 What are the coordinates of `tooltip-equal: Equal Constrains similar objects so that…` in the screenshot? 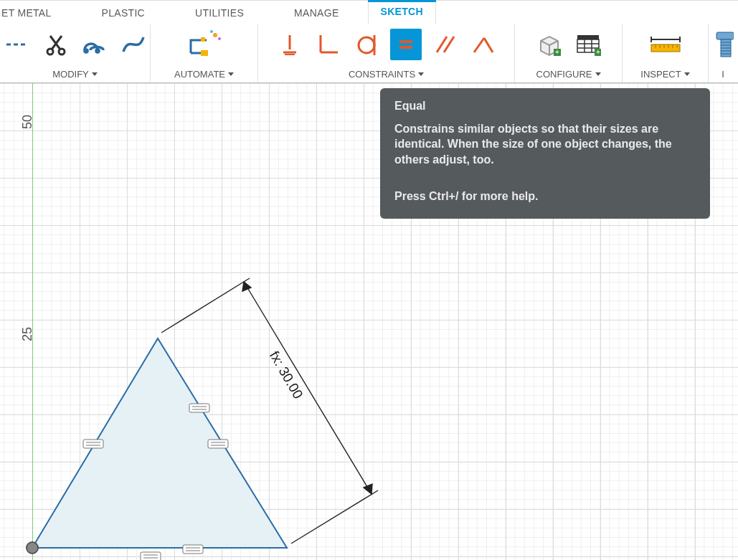 It's located at (545, 153).